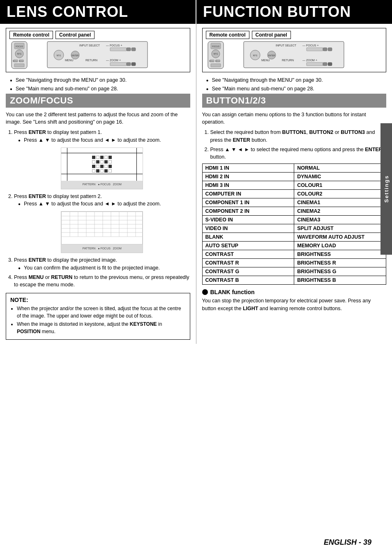 The width and height of the screenshot is (392, 555). Describe the element at coordinates (98, 35) in the screenshot. I see `diagram-header: Remote control Control panel` at that location.